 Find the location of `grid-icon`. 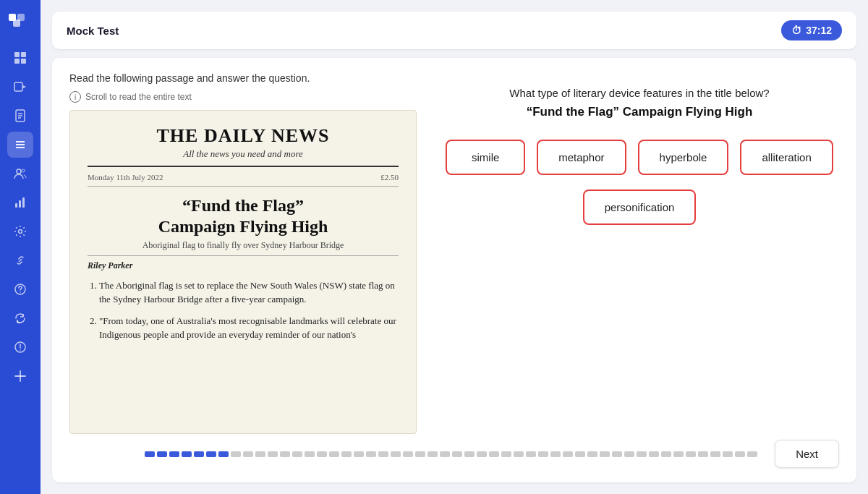

grid-icon is located at coordinates (20, 58).